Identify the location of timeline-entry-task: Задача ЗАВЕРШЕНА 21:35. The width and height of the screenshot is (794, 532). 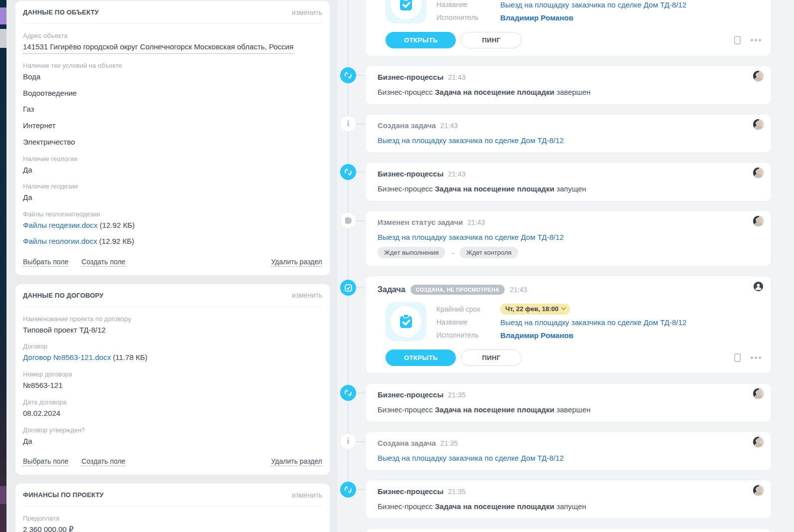
(569, 530).